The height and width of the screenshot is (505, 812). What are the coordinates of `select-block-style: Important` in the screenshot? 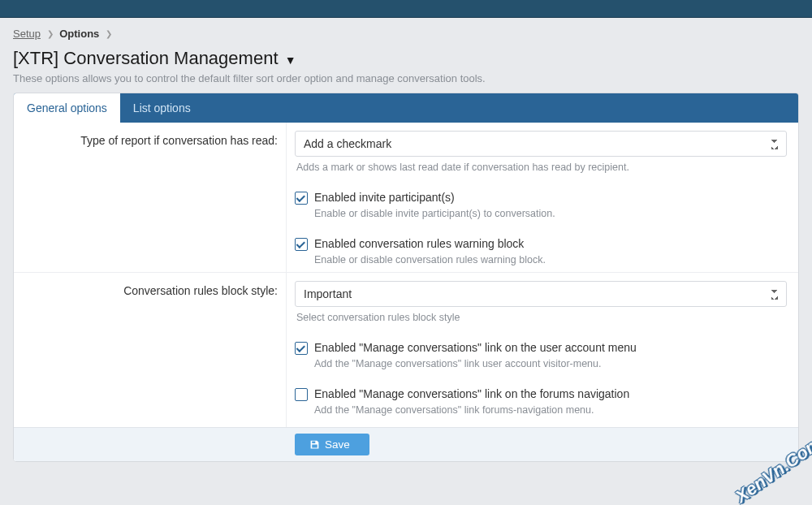 It's located at (541, 294).